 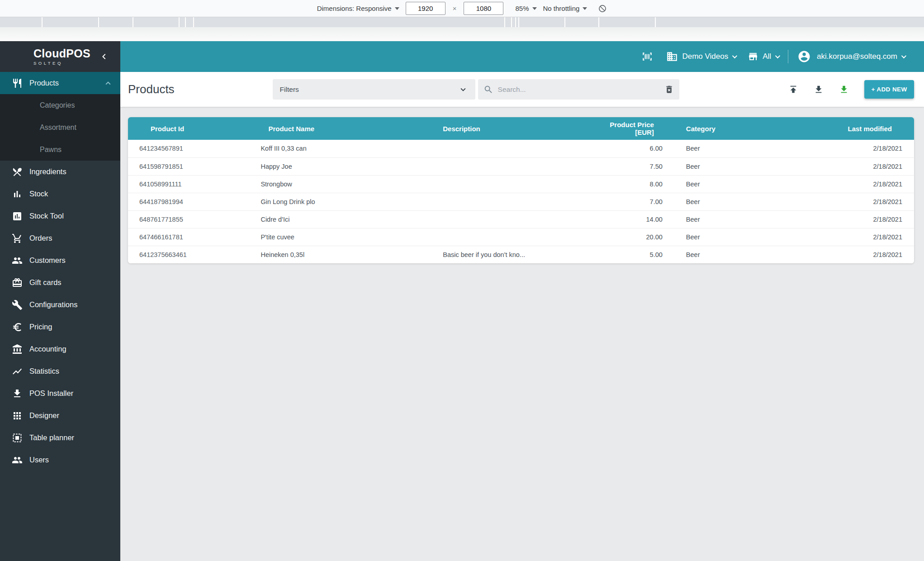 What do you see at coordinates (60, 438) in the screenshot?
I see `sidebar-item-table-planner: Table planner` at bounding box center [60, 438].